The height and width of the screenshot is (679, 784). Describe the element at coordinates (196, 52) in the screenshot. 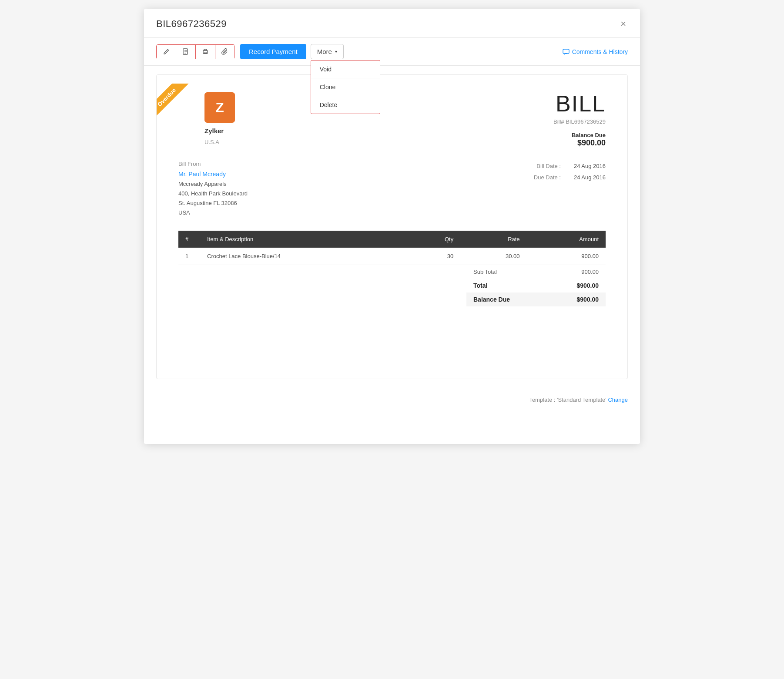

I see `icon-group` at that location.